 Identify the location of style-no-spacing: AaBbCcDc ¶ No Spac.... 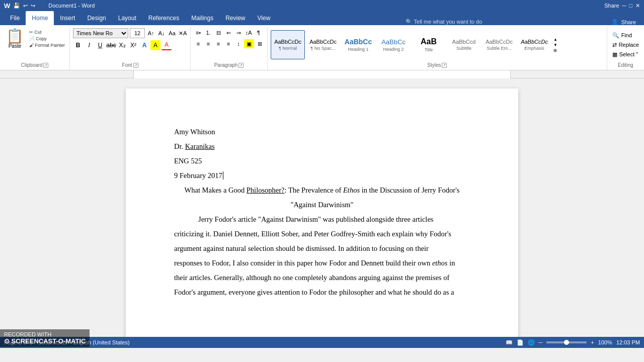
(323, 45).